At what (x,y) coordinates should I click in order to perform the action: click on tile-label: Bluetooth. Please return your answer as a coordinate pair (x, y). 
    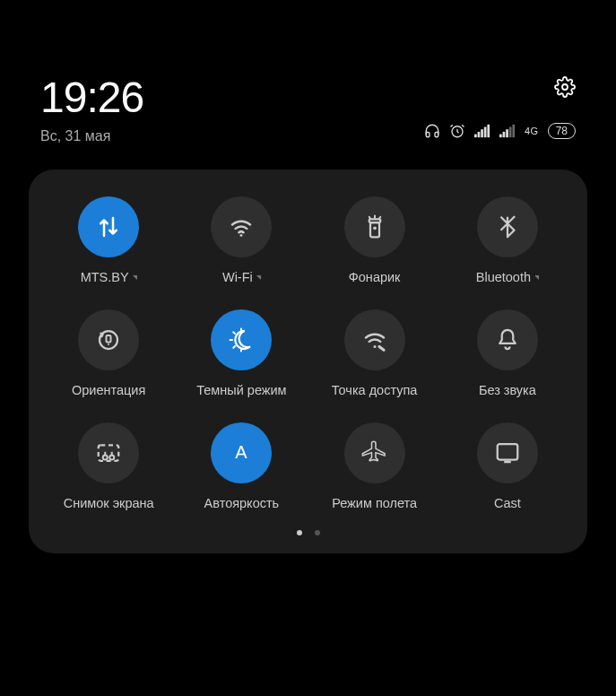
    Looking at the image, I should click on (508, 277).